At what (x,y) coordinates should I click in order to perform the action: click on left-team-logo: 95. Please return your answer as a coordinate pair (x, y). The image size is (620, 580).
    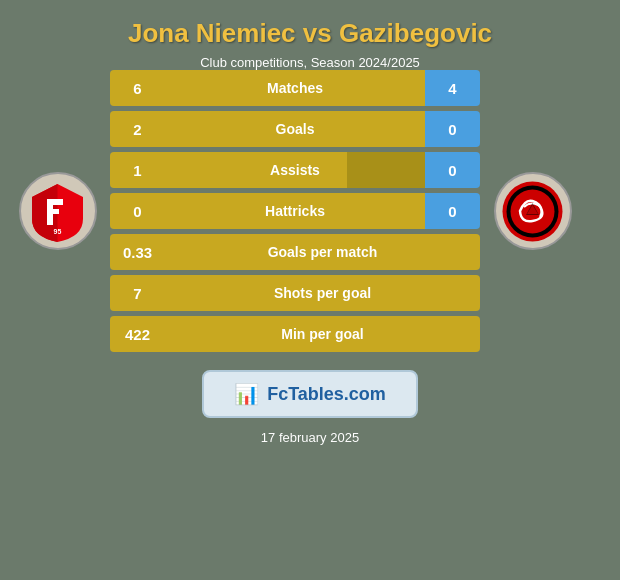
    Looking at the image, I should click on (58, 211).